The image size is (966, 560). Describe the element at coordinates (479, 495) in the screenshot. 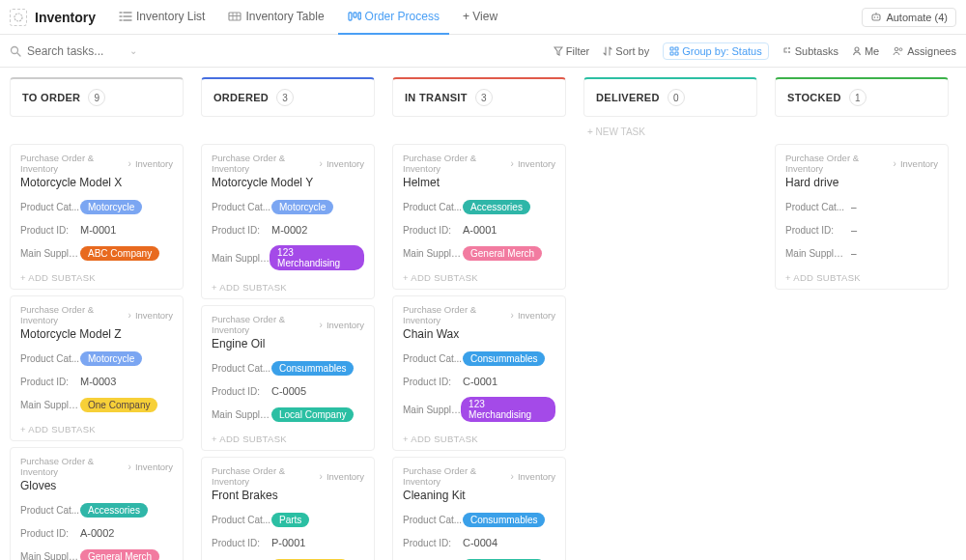

I see `card-title: Cleaning Kit` at that location.